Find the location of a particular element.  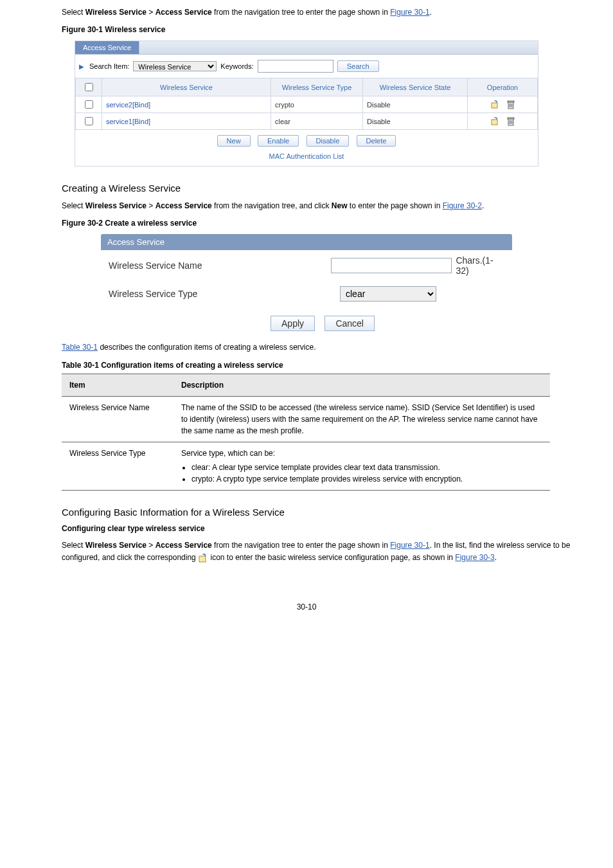

col-type: Wireless Service Type is located at coordinates (317, 87).